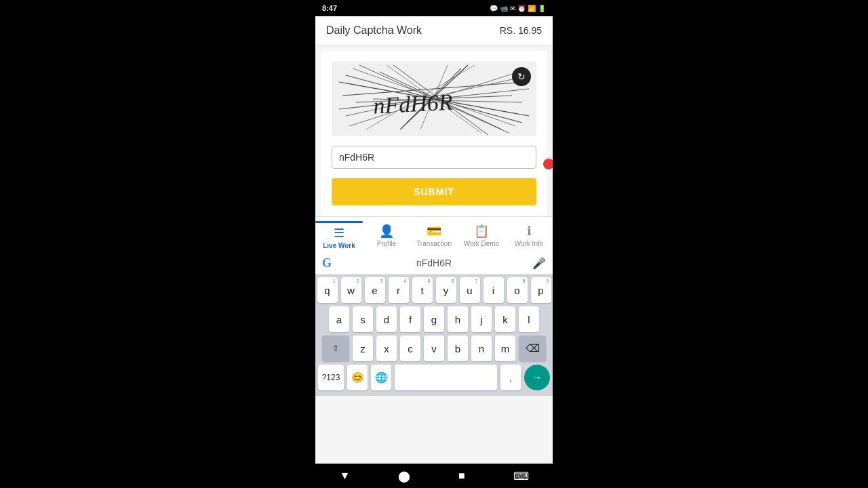  What do you see at coordinates (434, 319) in the screenshot?
I see `key-row-2: a s d f g h j k l` at bounding box center [434, 319].